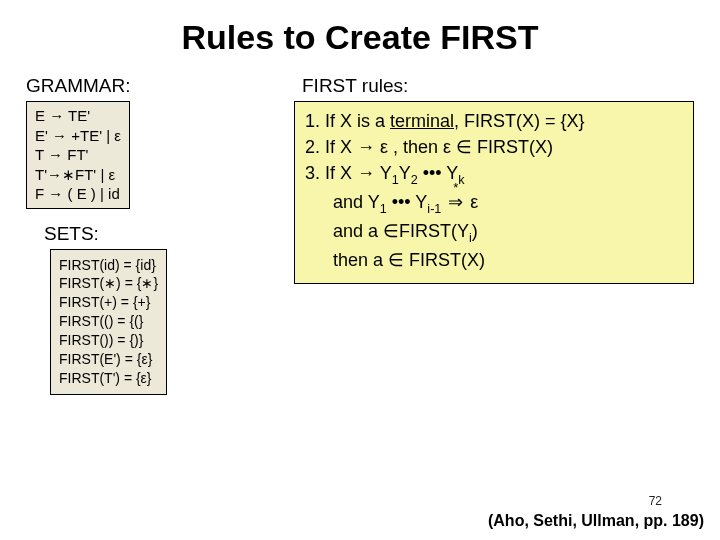  Describe the element at coordinates (78, 155) in the screenshot. I see `grammar-line: T → FT'` at that location.